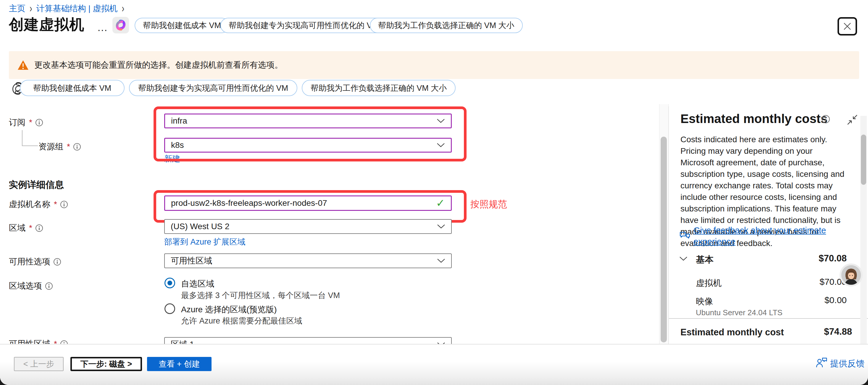 This screenshot has height=385, width=868. I want to click on warning-icon, so click(23, 65).